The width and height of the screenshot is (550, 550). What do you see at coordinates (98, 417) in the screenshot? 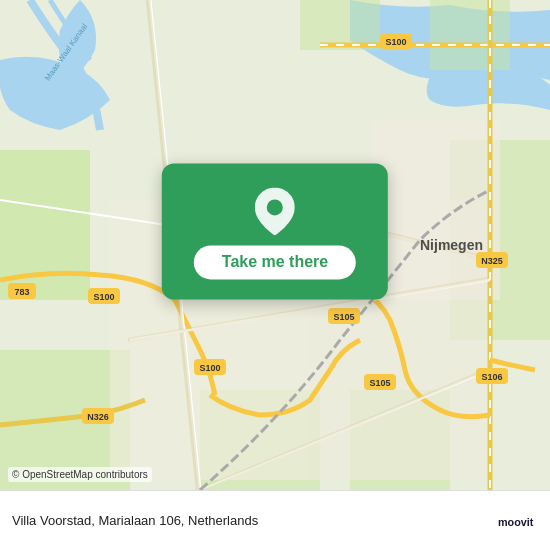
I see `svg-text: N326` at bounding box center [98, 417].